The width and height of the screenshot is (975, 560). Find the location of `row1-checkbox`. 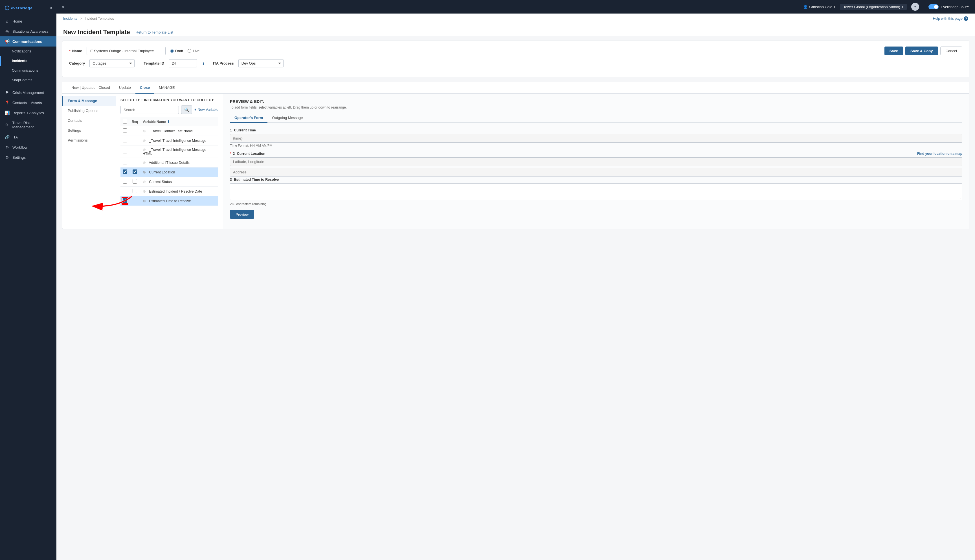

row1-checkbox is located at coordinates (125, 131).